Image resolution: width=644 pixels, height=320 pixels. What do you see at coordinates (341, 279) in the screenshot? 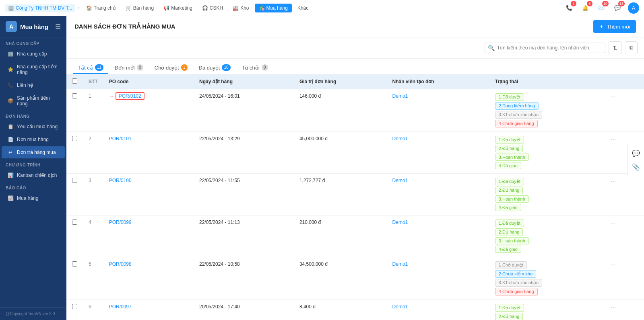
I see `cell-value: 34,500,000 đ` at bounding box center [341, 279].